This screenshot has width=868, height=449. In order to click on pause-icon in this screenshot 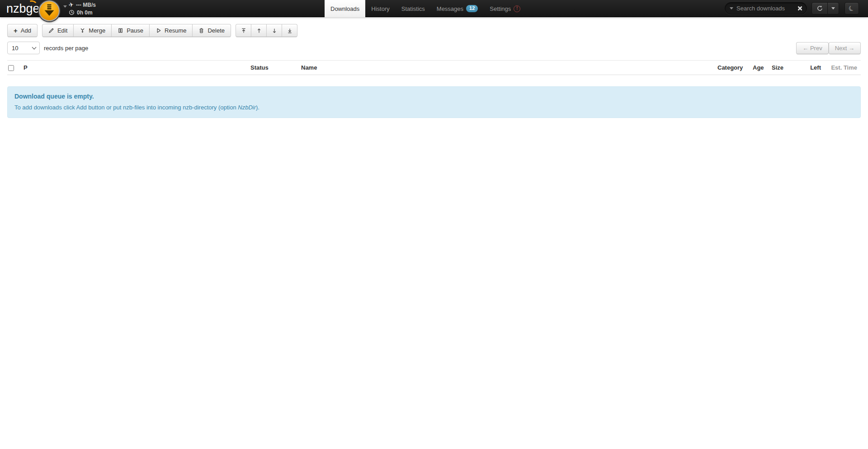, I will do `click(120, 31)`.